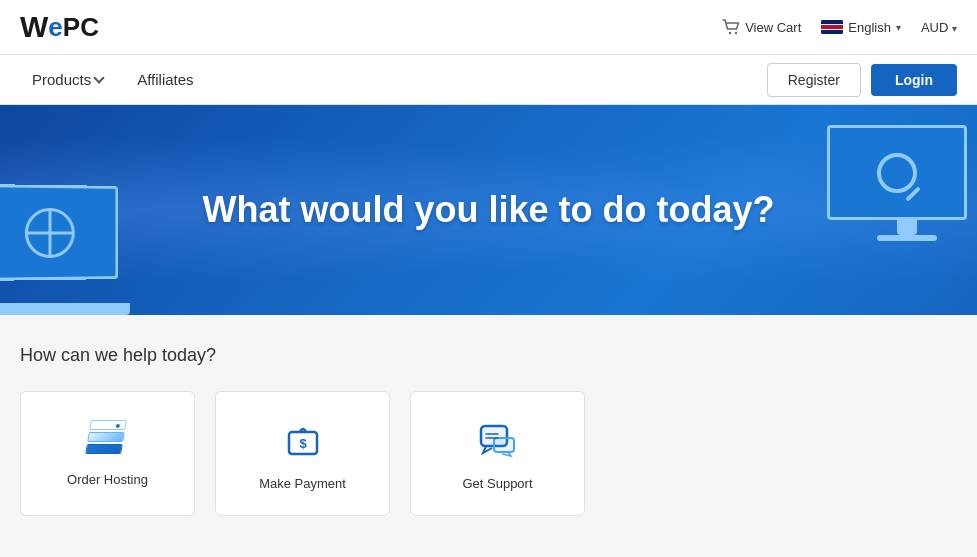  What do you see at coordinates (914, 80) in the screenshot?
I see `login-button: Login` at bounding box center [914, 80].